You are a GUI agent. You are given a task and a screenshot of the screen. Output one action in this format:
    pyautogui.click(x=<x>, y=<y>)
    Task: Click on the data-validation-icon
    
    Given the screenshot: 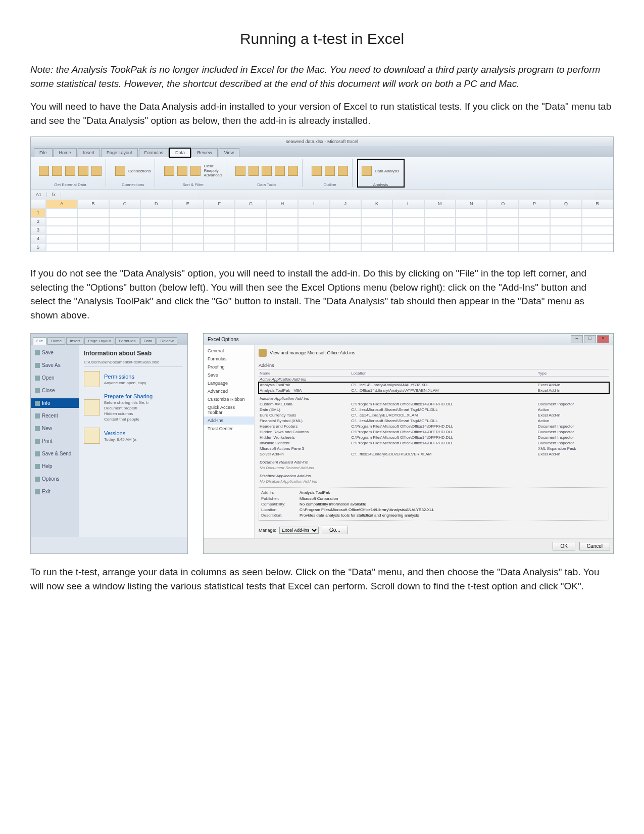 What is the action you would take?
    pyautogui.click(x=267, y=171)
    